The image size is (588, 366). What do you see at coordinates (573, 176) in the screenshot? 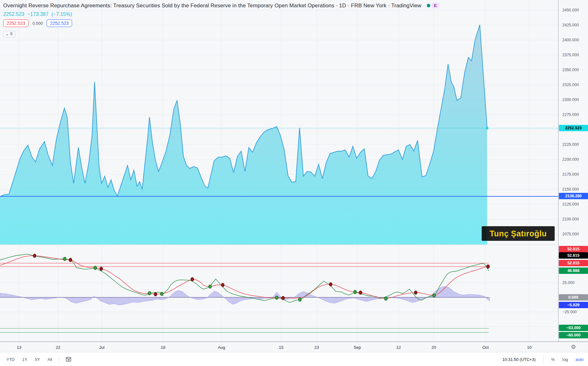
I see `price-scale: 2450.0002425.0002400.0002375.0002350.000…` at bounding box center [573, 176].